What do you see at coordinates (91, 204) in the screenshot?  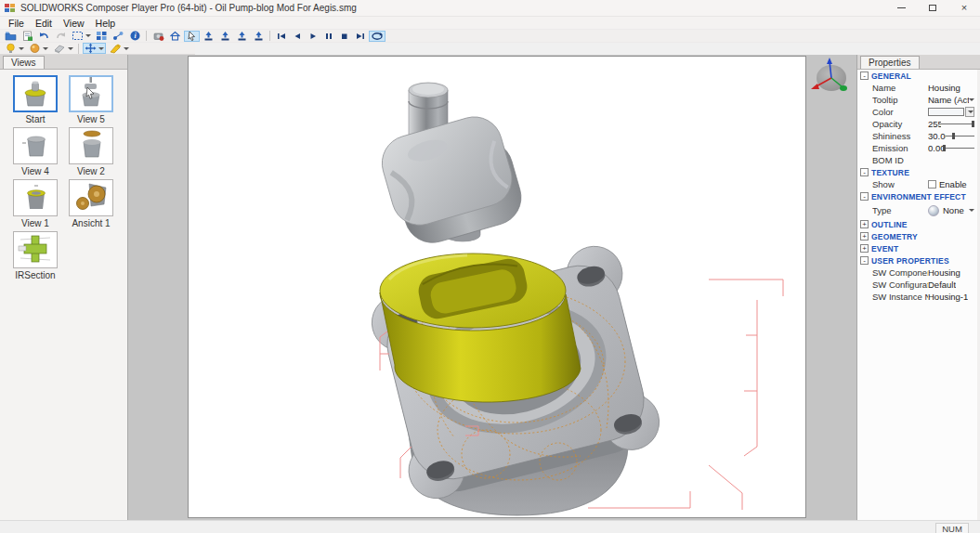 I see `view-thumb-ansicht-1: Ansicht 1` at bounding box center [91, 204].